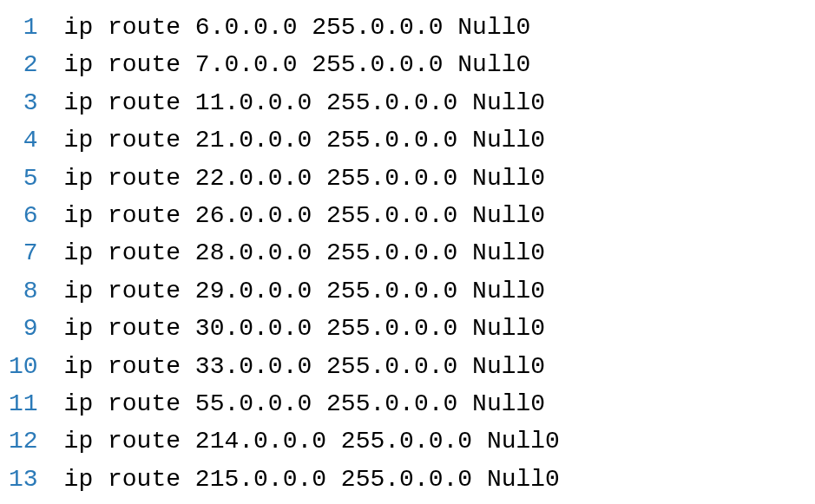 The image size is (815, 504). What do you see at coordinates (439, 215) in the screenshot?
I see `line-content: ip route 26.0.0.0 255.0.0.0 Null0` at bounding box center [439, 215].